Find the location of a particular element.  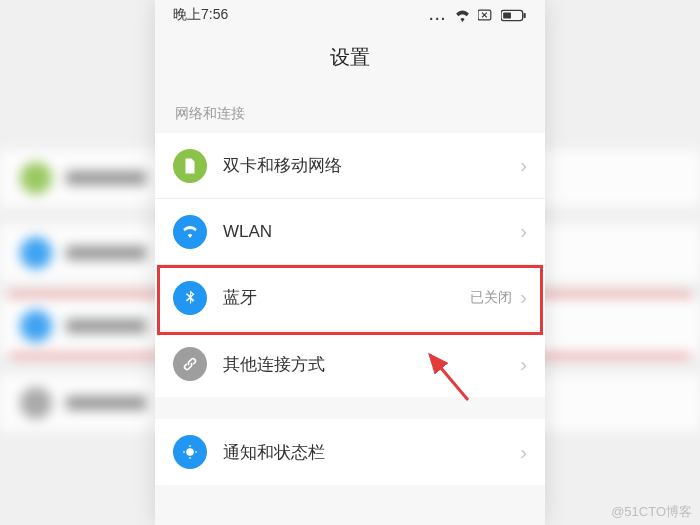

section-network-title: 网络和连接 is located at coordinates (350, 112).